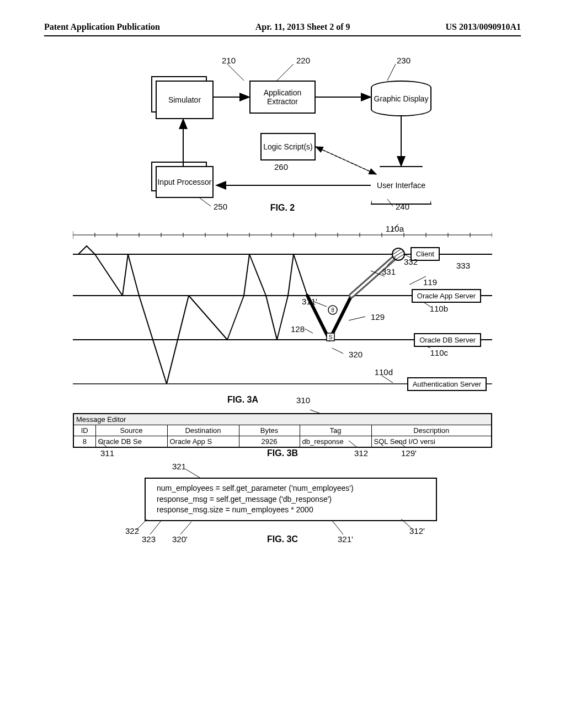 Image resolution: width=565 pixels, height=728 pixels. I want to click on ref-260: 260, so click(281, 167).